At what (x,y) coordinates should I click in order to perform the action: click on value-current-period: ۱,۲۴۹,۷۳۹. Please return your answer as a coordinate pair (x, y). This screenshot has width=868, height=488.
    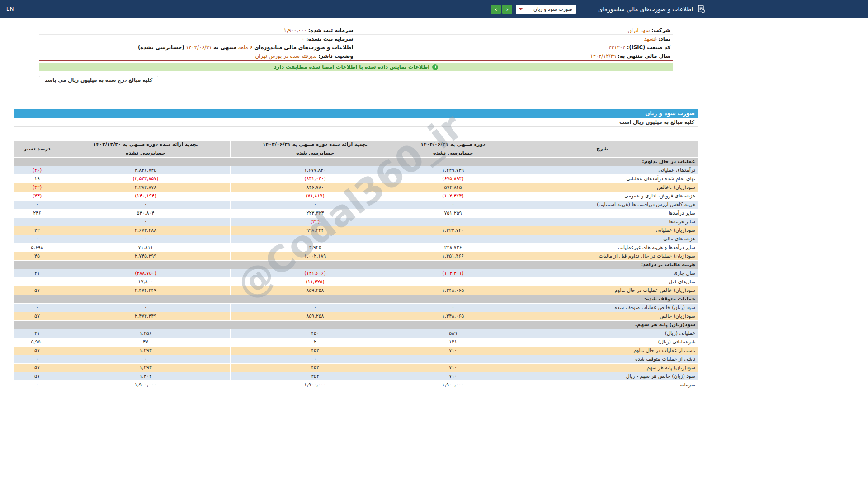
    Looking at the image, I should click on (453, 170).